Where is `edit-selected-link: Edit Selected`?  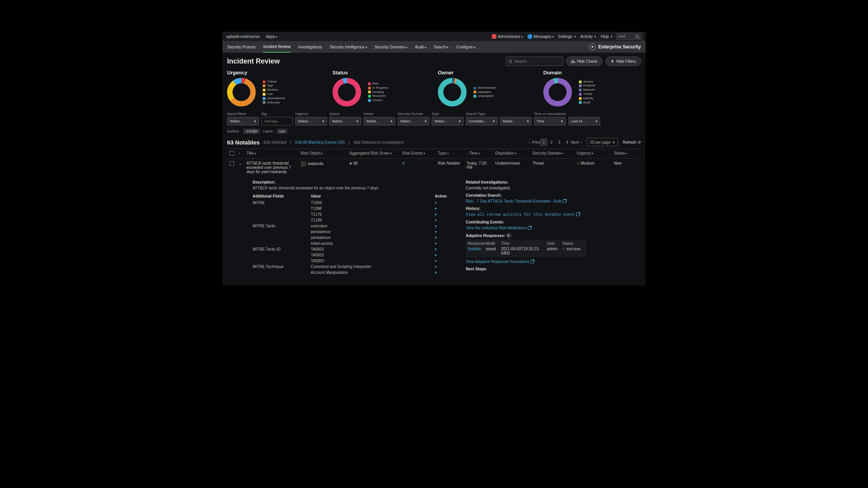
edit-selected-link: Edit Selected is located at coordinates (275, 143).